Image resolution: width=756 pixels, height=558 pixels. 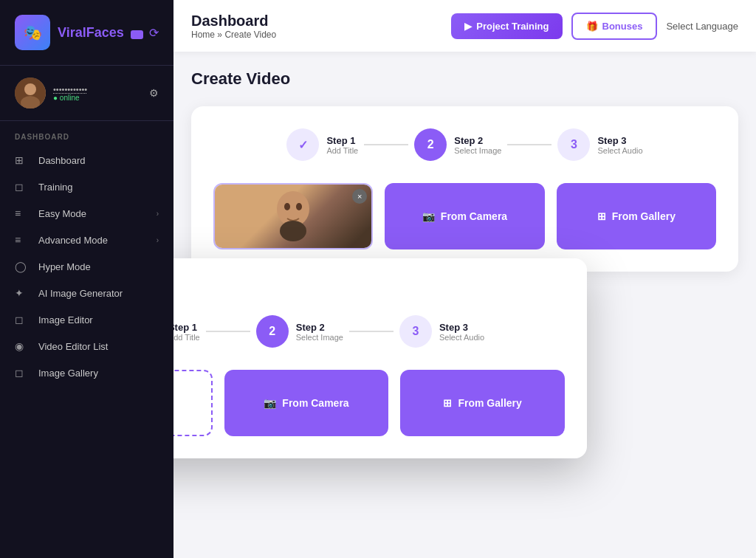 What do you see at coordinates (320, 332) in the screenshot?
I see `modal-step-2-info: Step 2 Select Image` at bounding box center [320, 332].